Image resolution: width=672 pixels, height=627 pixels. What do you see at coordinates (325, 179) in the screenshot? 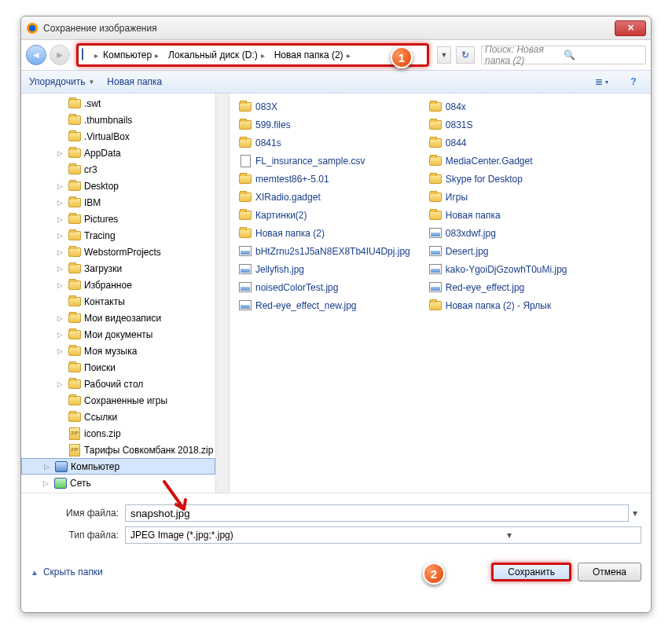
I see `file-item: memtest86+-5.01` at bounding box center [325, 179].